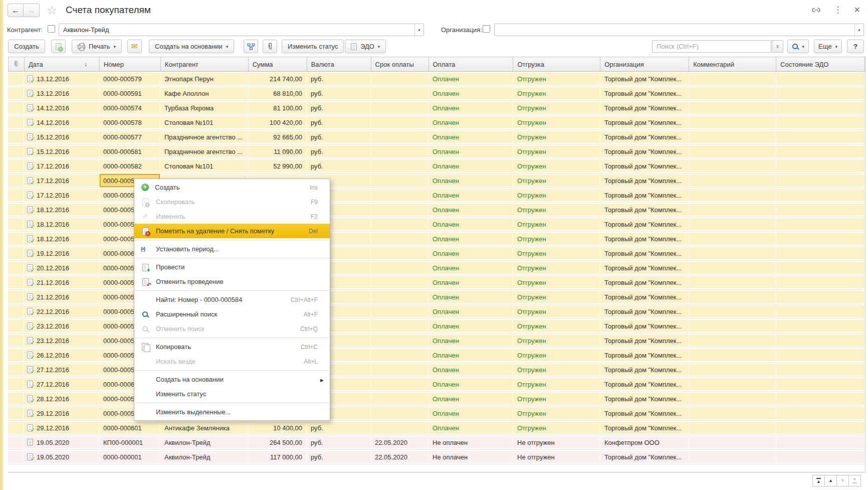  I want to click on table-row: 15.12.2016 0000-000581 Праздничное агент…, so click(437, 151).